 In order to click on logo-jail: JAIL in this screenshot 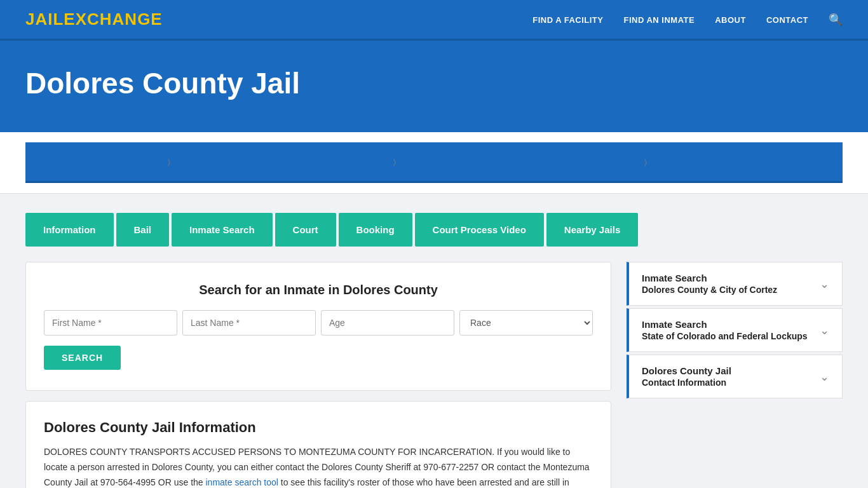, I will do `click(44, 19)`.